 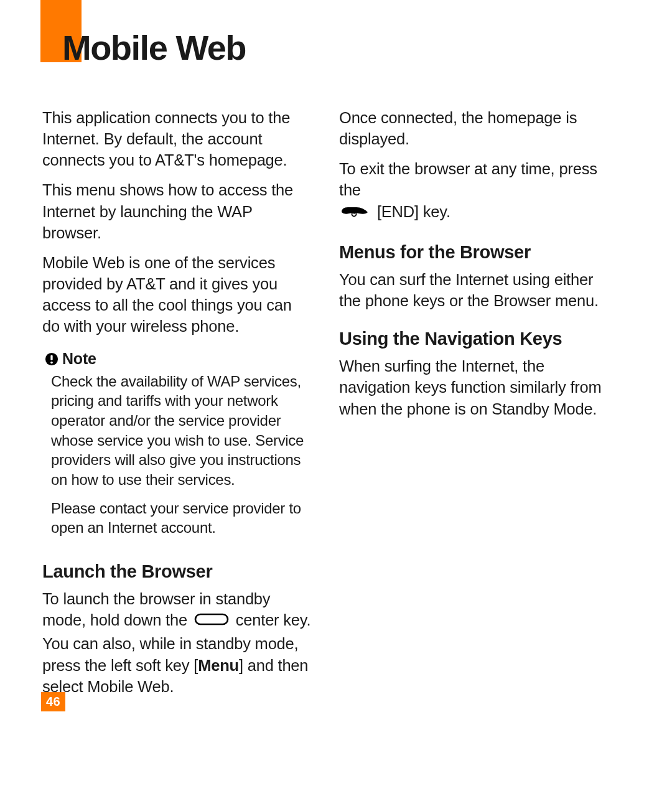 I want to click on note-paragraph-2: Please contact your service provider to …, so click(x=179, y=518).